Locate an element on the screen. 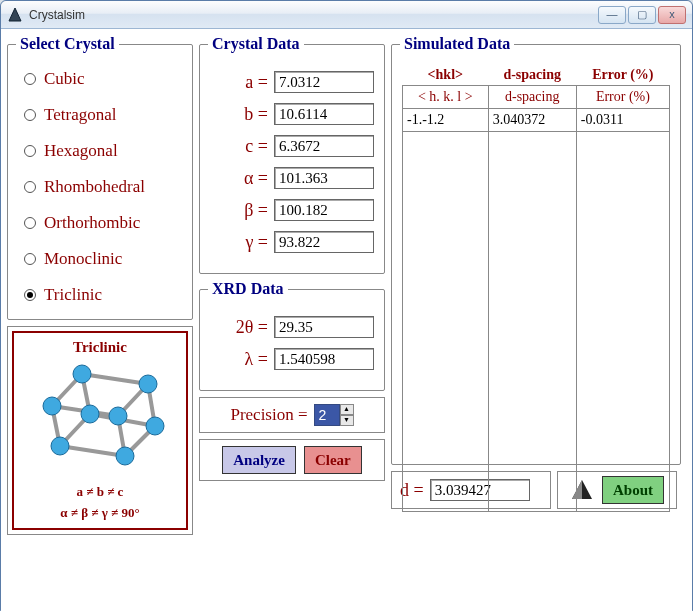  c-input is located at coordinates (324, 146).